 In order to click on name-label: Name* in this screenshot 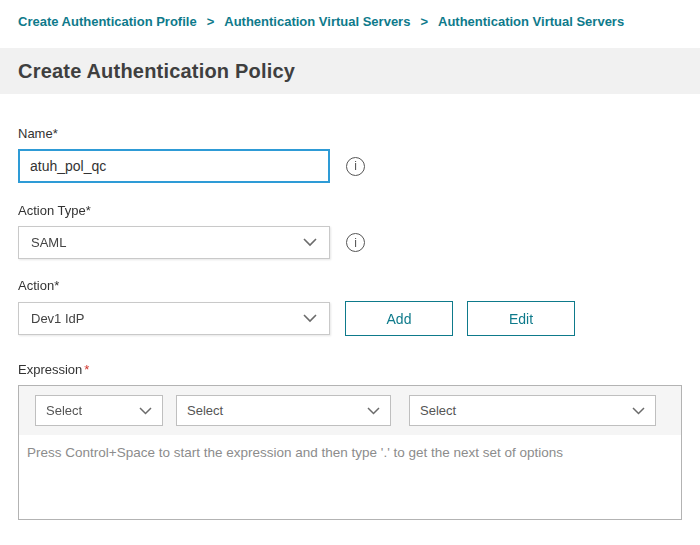, I will do `click(350, 134)`.